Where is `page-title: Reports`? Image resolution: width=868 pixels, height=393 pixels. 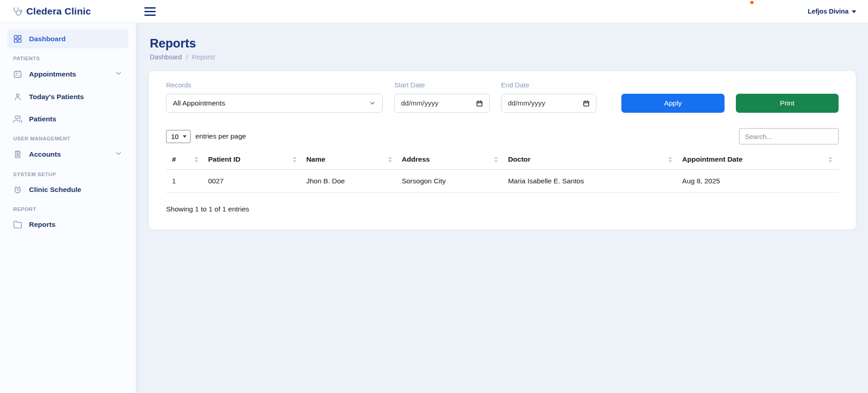
page-title: Reports is located at coordinates (503, 43).